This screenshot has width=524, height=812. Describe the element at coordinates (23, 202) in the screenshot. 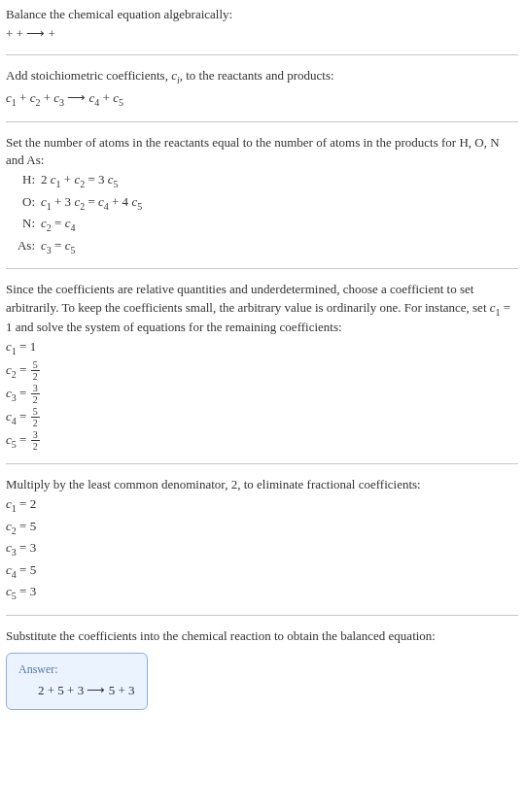

I see `element-label: O:` at that location.